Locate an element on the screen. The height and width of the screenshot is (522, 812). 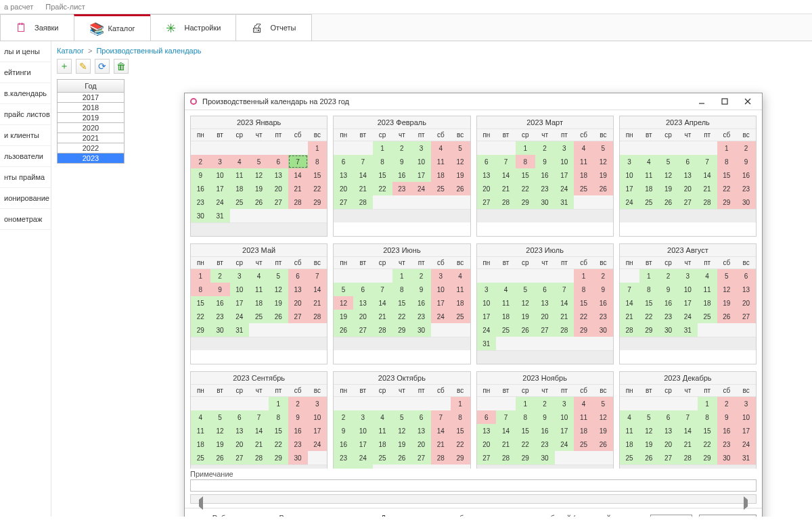
day-cell: 31 is located at coordinates (564, 202).